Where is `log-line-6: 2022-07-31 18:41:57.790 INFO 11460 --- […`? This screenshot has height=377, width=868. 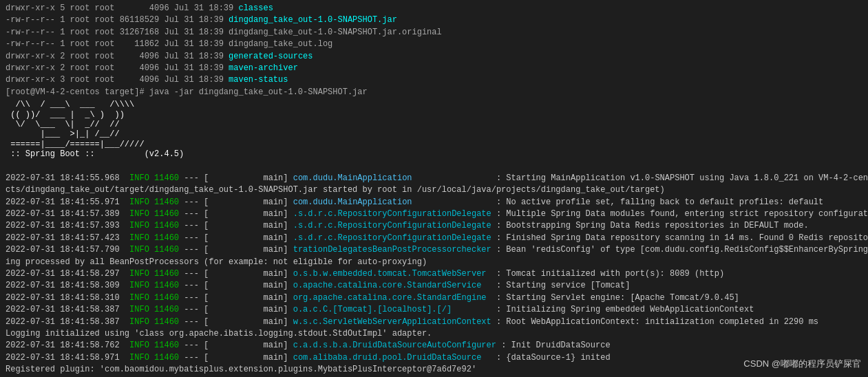 log-line-6: 2022-07-31 18:41:57.790 INFO 11460 --- [… is located at coordinates (434, 250).